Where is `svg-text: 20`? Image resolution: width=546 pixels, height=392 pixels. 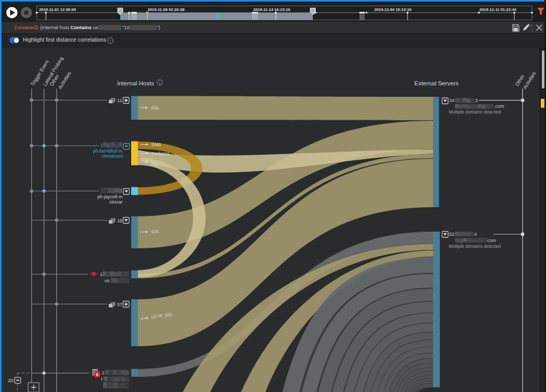
svg-text: 20 is located at coordinates (10, 380).